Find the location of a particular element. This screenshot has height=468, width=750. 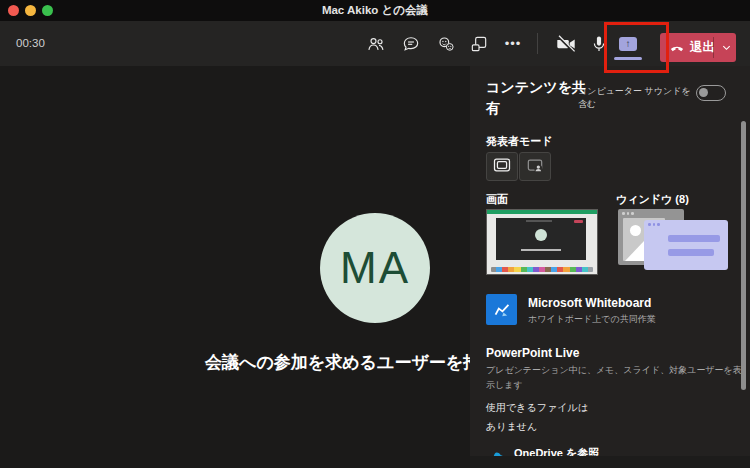

illustration-front-window is located at coordinates (686, 245).